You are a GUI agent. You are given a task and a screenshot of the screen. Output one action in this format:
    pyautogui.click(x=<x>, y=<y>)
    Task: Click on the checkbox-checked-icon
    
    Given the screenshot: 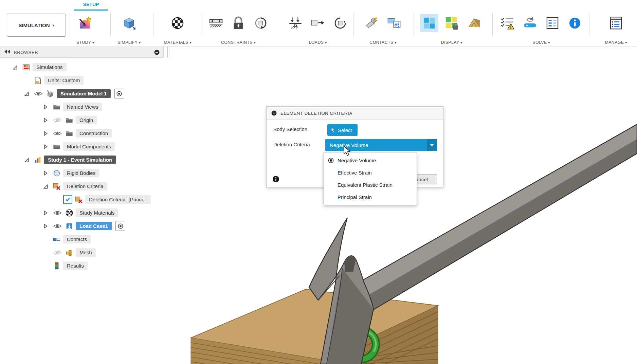 What is the action you would take?
    pyautogui.click(x=68, y=200)
    